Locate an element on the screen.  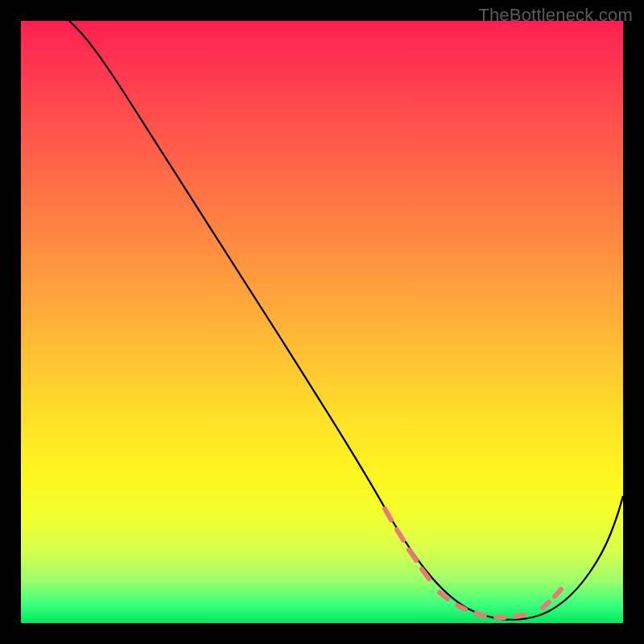
marker-dots is located at coordinates (473, 564).